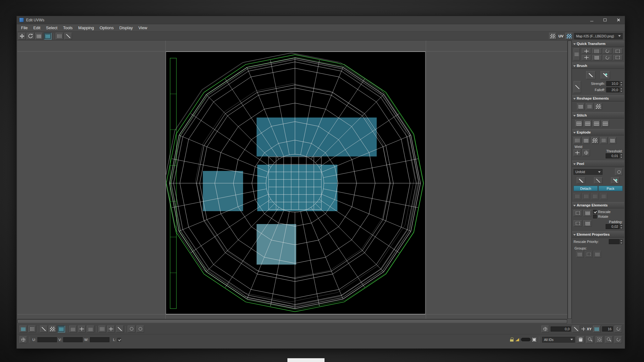 This screenshot has width=644, height=362. I want to click on menu-file: File, so click(25, 28).